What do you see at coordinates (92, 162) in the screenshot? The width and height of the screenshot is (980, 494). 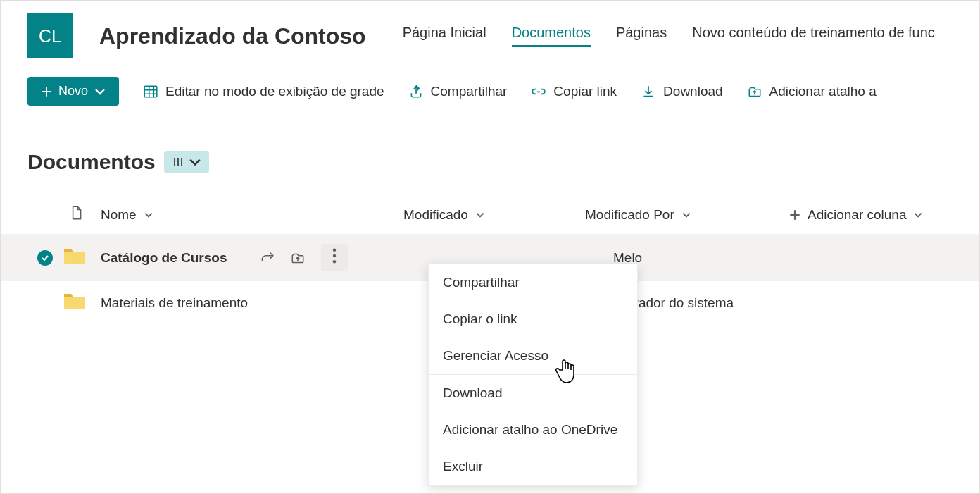 I see `library-title: Documentos` at bounding box center [92, 162].